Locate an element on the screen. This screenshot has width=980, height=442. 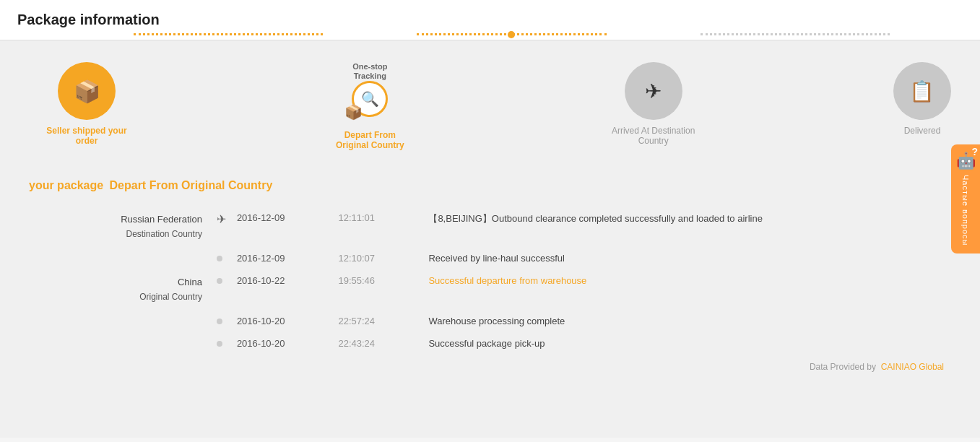
time-cell: 12:11:01 is located at coordinates (376, 227).